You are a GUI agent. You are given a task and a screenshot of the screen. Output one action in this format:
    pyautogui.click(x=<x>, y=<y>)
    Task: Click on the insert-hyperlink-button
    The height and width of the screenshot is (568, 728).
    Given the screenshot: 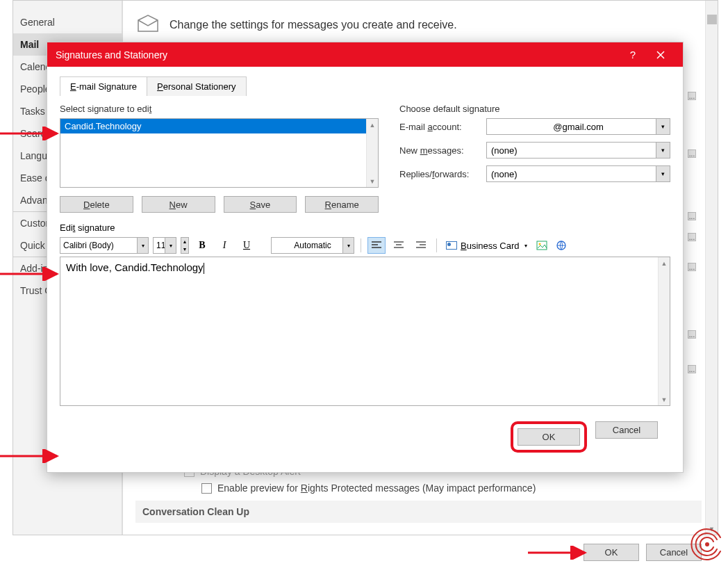 What is the action you would take?
    pyautogui.click(x=561, y=245)
    